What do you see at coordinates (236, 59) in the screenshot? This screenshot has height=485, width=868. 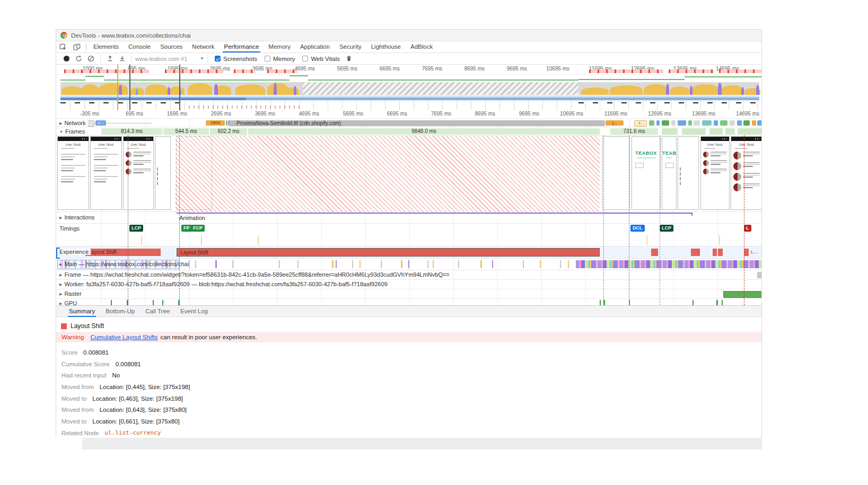 I see `checkbox-screenshots: Screenshots` at bounding box center [236, 59].